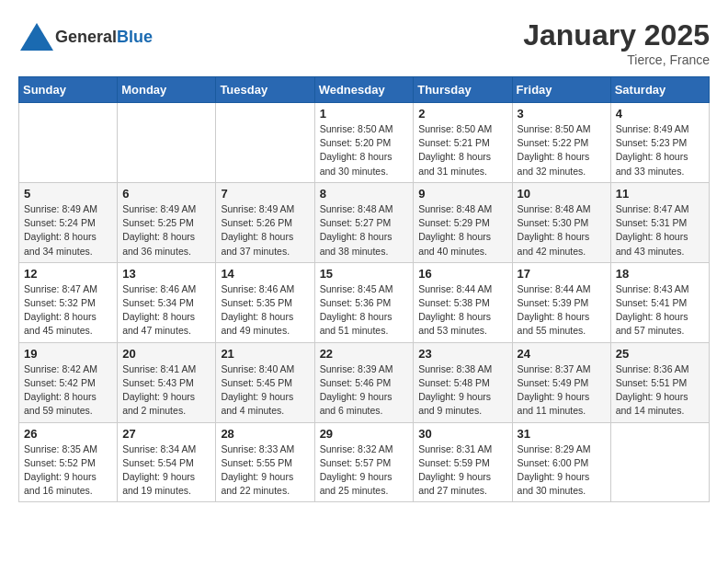 This screenshot has width=728, height=563. I want to click on calendar-cell: 28Sunrise: 8:33 AM Sunset: 5:55 PM Dayli…, so click(265, 462).